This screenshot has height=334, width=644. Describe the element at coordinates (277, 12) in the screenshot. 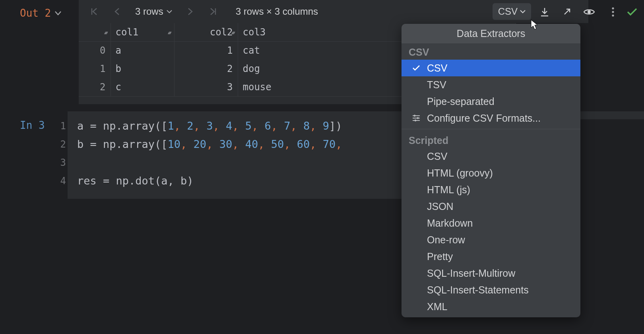

I see `dimensions-label: 3 rows × 3 columns` at that location.